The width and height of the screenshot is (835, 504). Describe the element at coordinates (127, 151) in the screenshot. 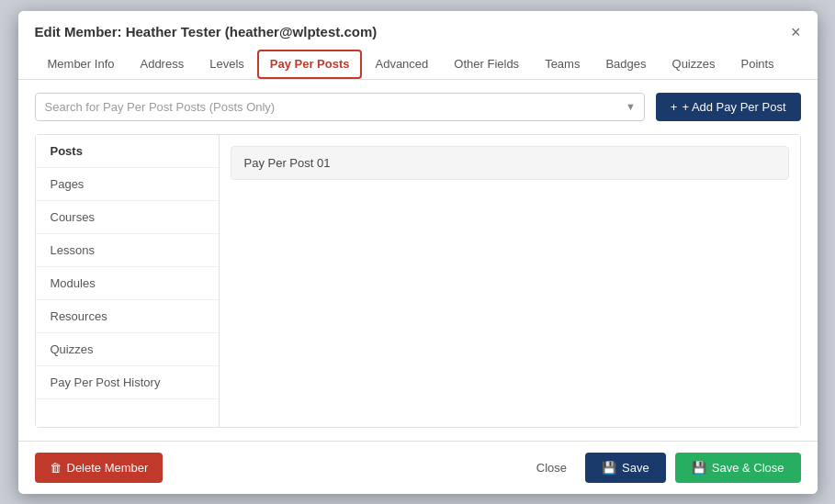

I see `sidebar-item-posts: Posts` at that location.